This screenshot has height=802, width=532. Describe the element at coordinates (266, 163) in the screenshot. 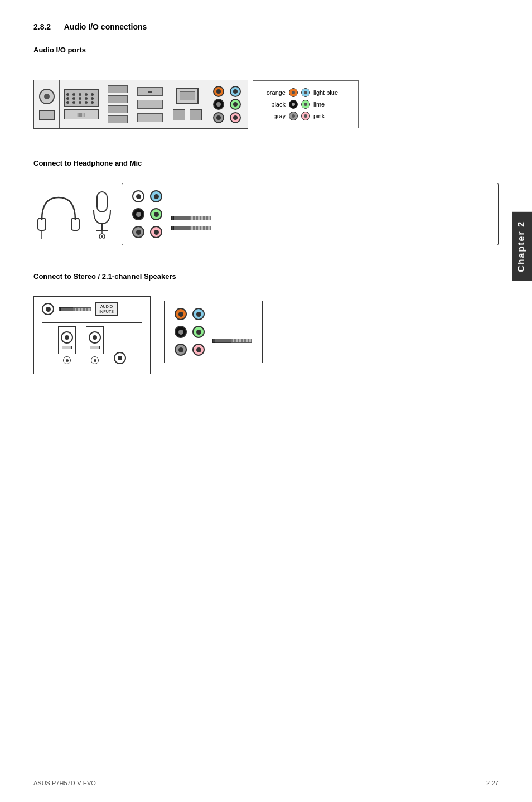

I see `subsection2-title: Connect to Headphone and Mic` at that location.